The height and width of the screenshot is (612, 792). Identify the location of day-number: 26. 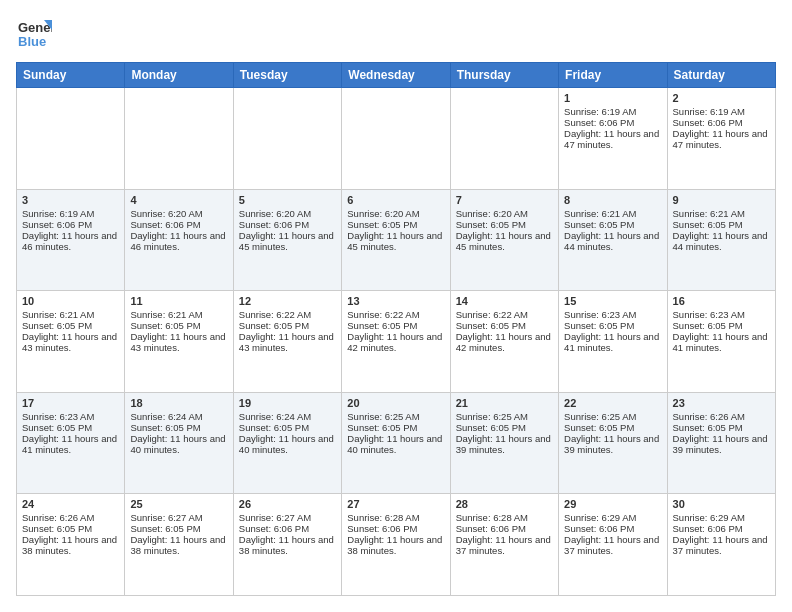
(288, 504).